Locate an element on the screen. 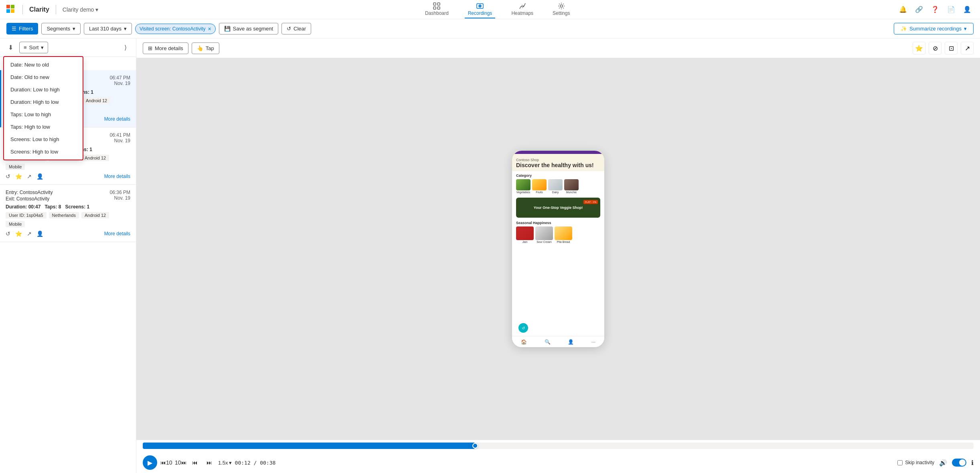 This screenshot has width=980, height=473. nav-label-dashboard: Dashboard is located at coordinates (437, 13).